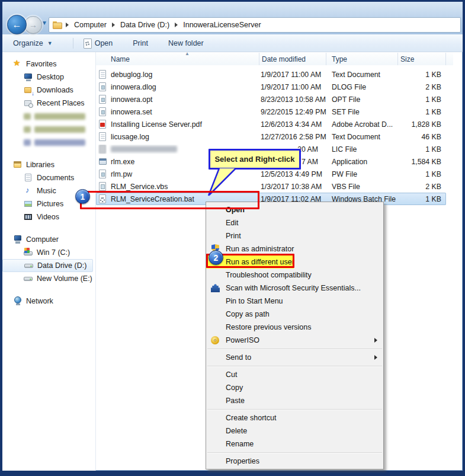  I want to click on menu-item-paste: Paste, so click(295, 401).